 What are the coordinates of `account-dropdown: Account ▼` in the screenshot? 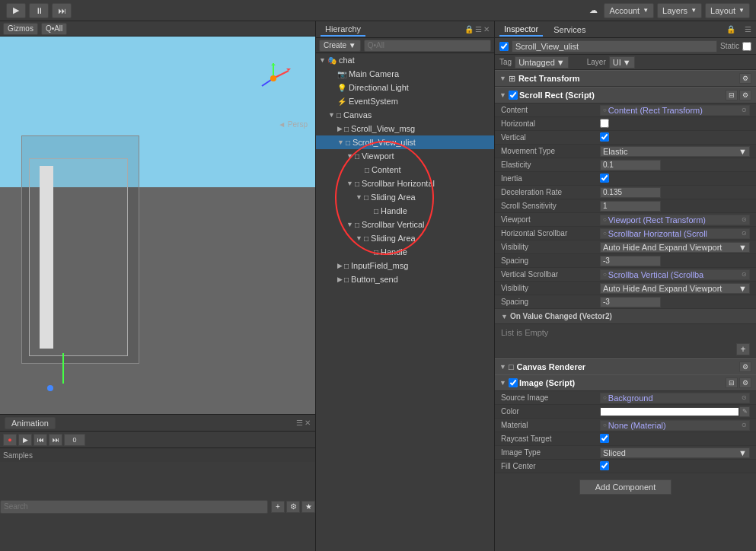 It's located at (629, 11).